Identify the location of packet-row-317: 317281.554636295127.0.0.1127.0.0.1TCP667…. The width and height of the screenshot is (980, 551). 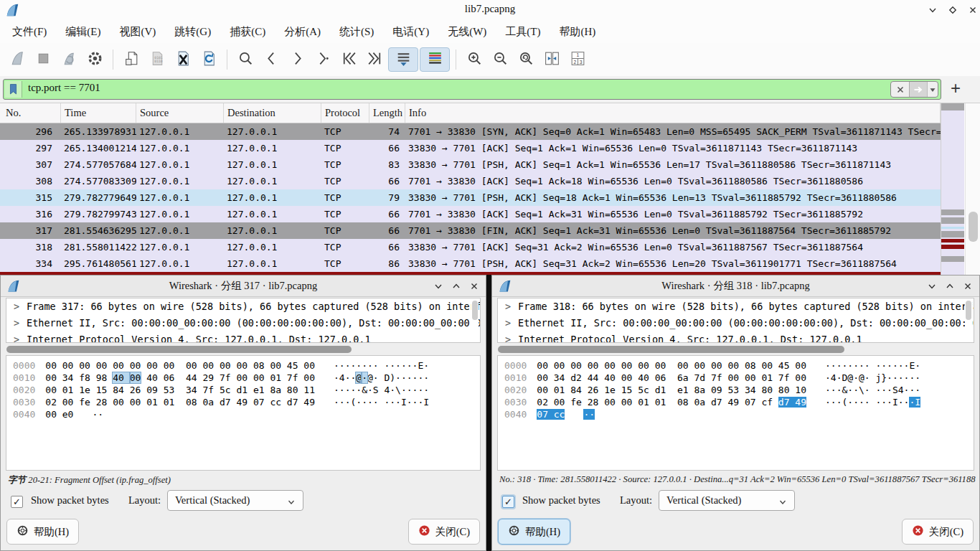
(471, 231).